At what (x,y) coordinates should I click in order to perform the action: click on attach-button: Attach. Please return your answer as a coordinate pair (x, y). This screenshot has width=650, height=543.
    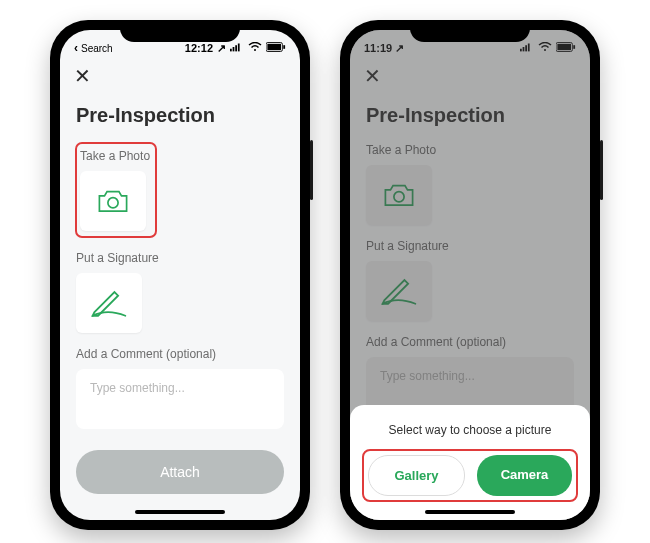
    Looking at the image, I should click on (180, 472).